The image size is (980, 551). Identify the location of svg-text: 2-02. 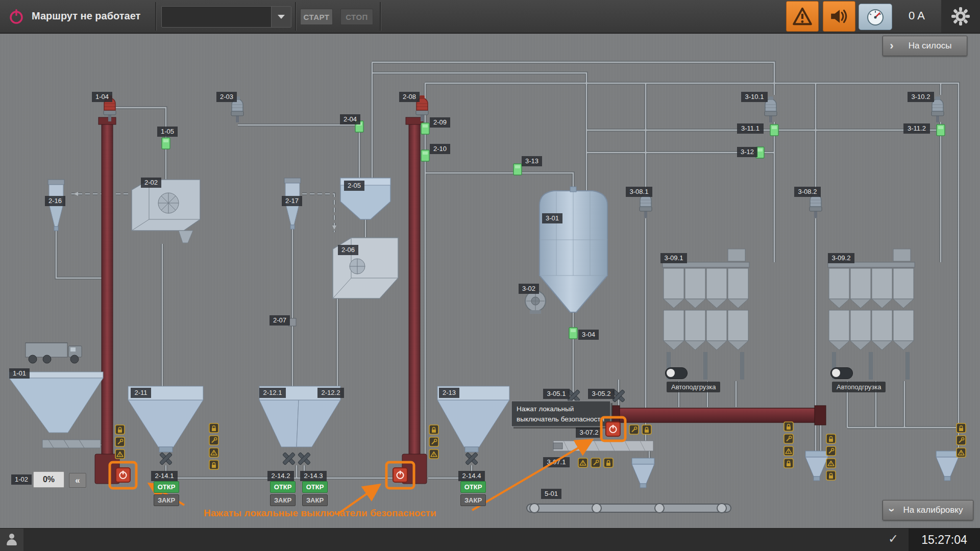
(151, 183).